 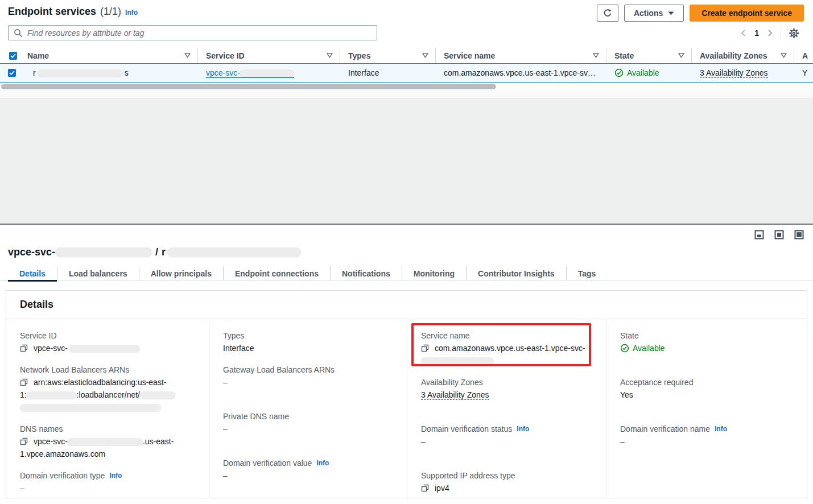 What do you see at coordinates (406, 73) in the screenshot?
I see `table-row: r s vpce-svc- Interface com.amazonaws.vp…` at bounding box center [406, 73].